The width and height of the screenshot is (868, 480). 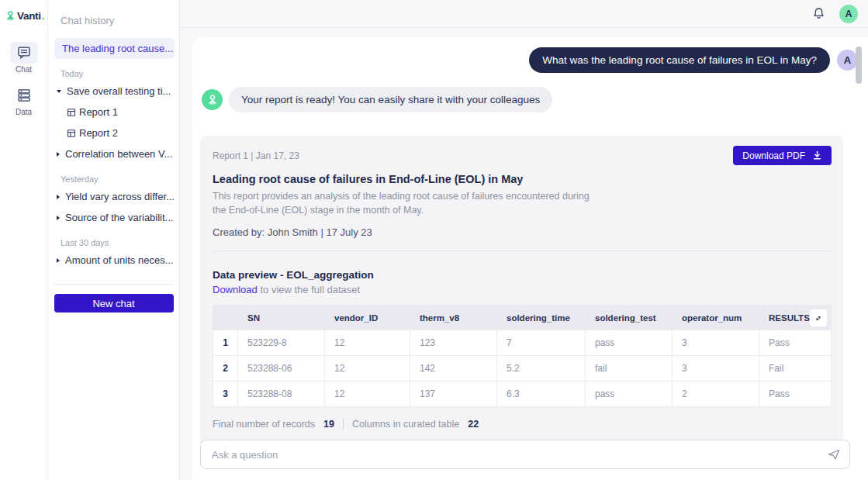 I want to click on sidebar-item-yield: Yield vary across differ..., so click(x=113, y=197).